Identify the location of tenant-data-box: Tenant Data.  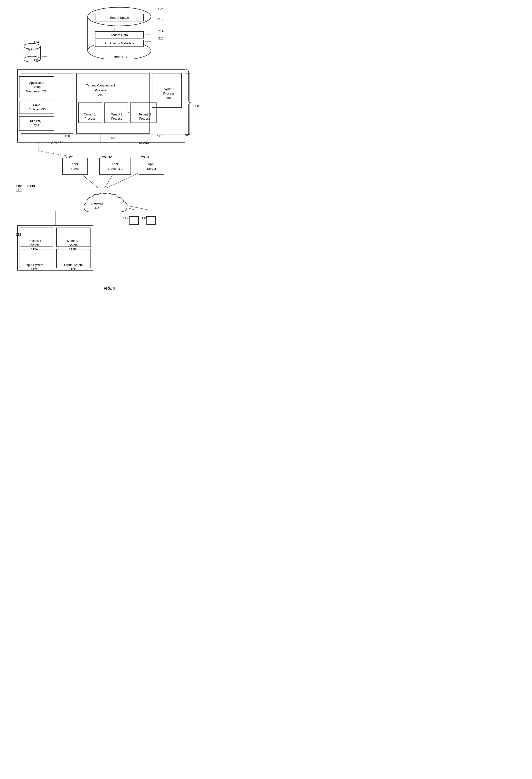
(119, 35).